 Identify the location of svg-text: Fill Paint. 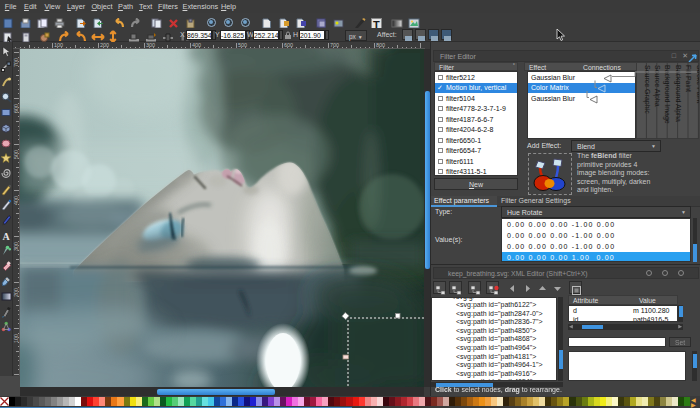
(688, 78).